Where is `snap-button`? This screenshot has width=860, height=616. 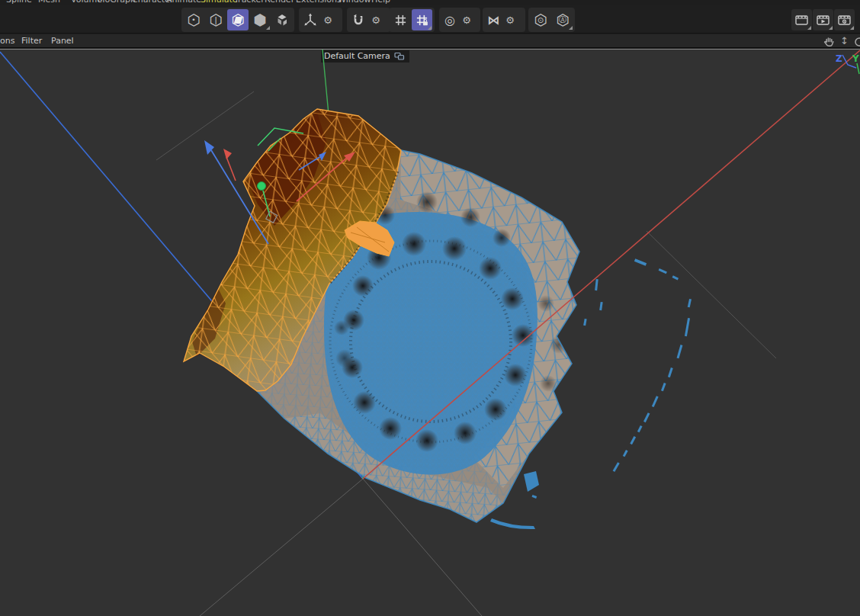 snap-button is located at coordinates (358, 20).